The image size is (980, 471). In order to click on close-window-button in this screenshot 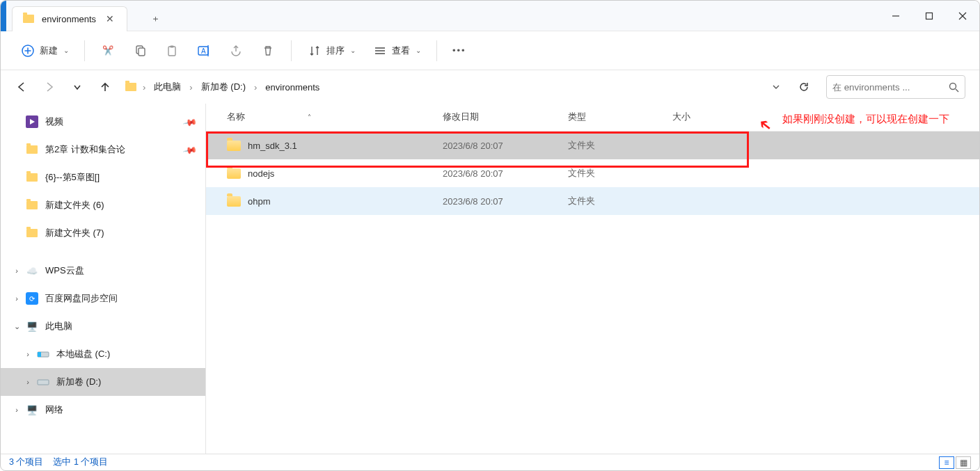, I will do `click(963, 16)`.